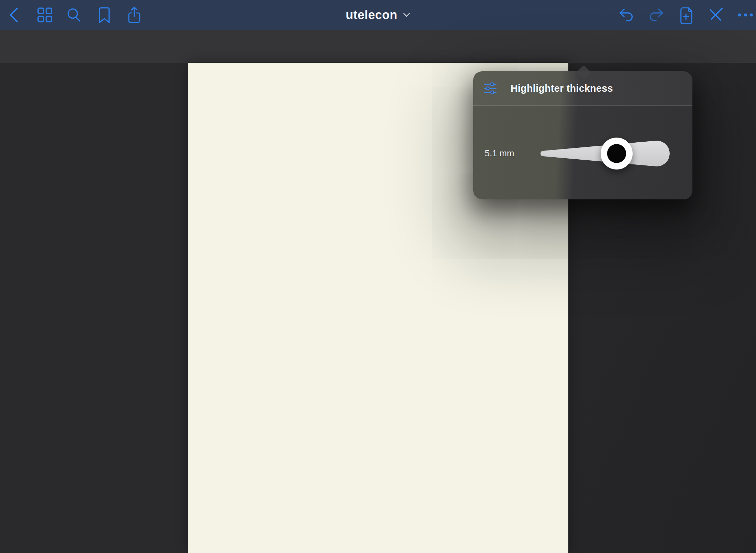 Image resolution: width=756 pixels, height=553 pixels. Describe the element at coordinates (45, 15) in the screenshot. I see `thumbnails-button` at that location.